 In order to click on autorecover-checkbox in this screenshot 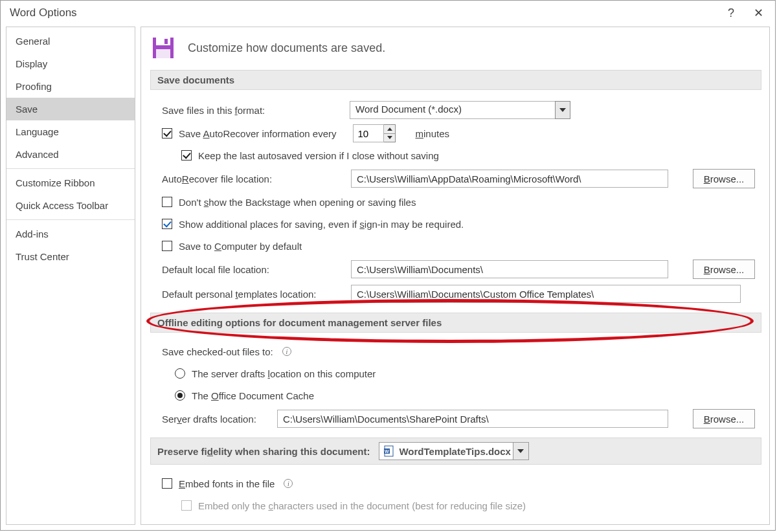, I will do `click(167, 133)`.